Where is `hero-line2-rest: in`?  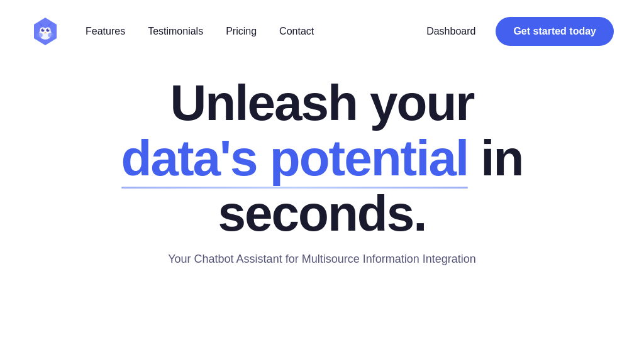
hero-line2-rest: in is located at coordinates (496, 158).